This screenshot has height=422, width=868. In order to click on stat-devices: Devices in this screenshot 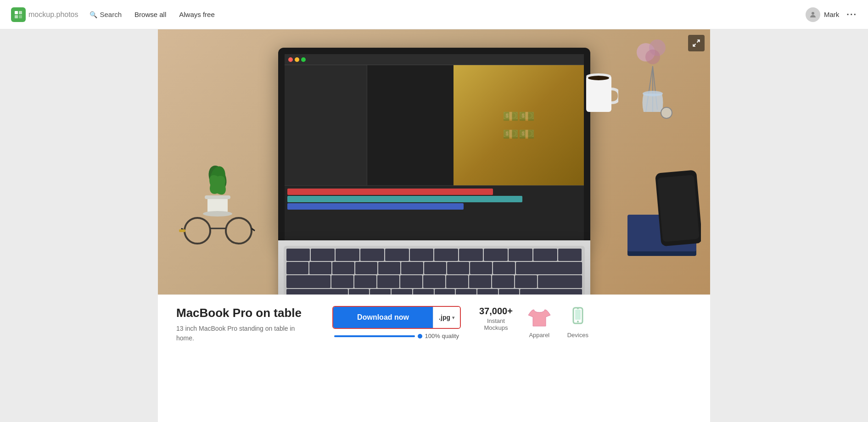, I will do `click(578, 322)`.